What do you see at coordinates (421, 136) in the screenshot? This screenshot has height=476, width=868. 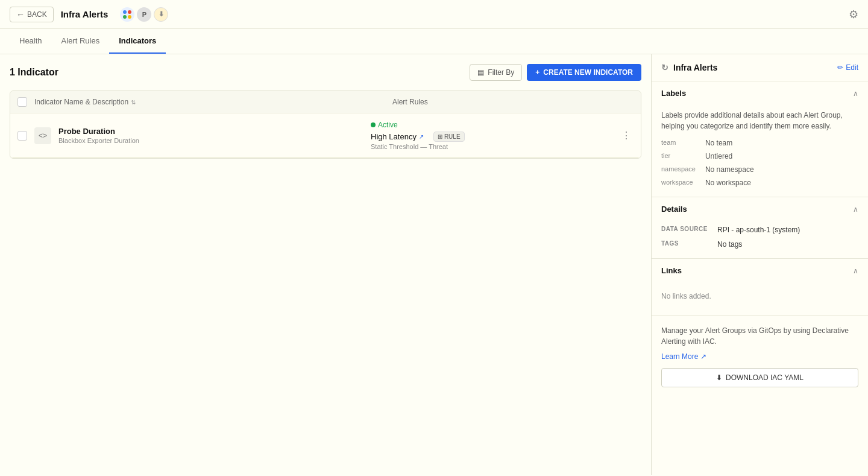 I see `rule-link-icon: ↗` at bounding box center [421, 136].